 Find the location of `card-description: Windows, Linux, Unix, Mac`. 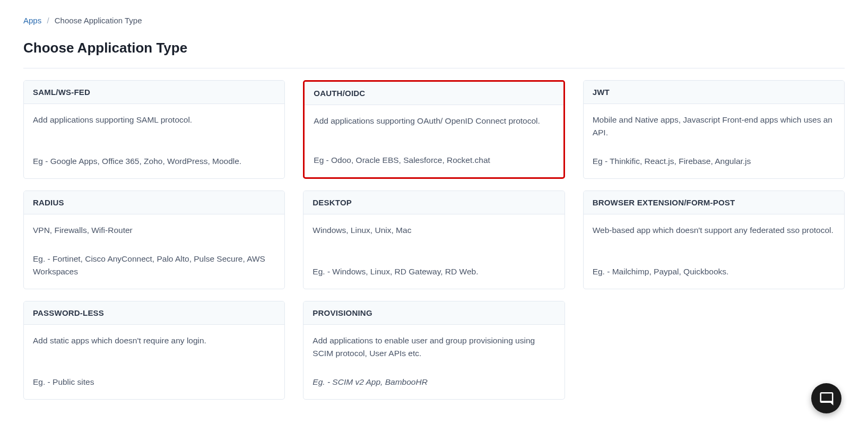

card-description: Windows, Linux, Unix, Mac is located at coordinates (434, 230).